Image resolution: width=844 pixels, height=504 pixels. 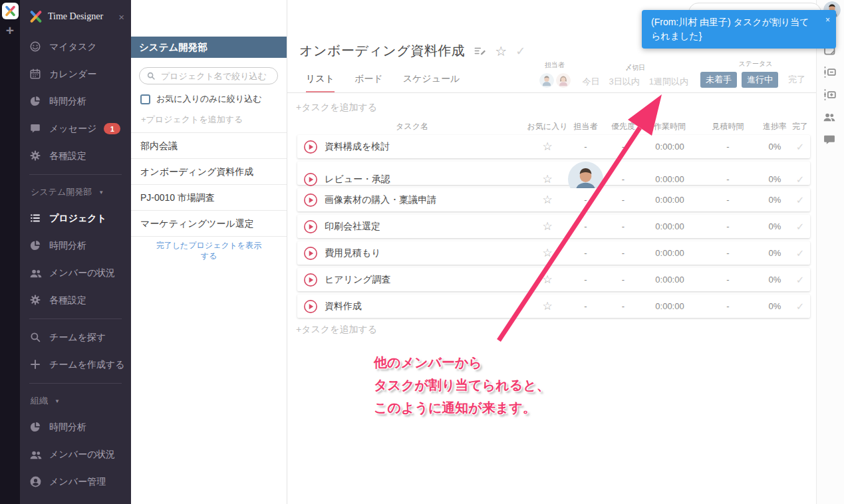 I want to click on chat-icon, so click(x=831, y=141).